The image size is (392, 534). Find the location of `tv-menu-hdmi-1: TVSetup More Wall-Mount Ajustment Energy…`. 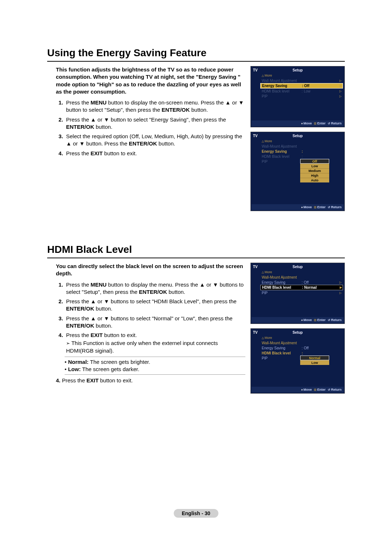

tv-menu-hdmi-1: TVSetup More Wall-Mount Ajustment Energy… is located at coordinates (298, 293).